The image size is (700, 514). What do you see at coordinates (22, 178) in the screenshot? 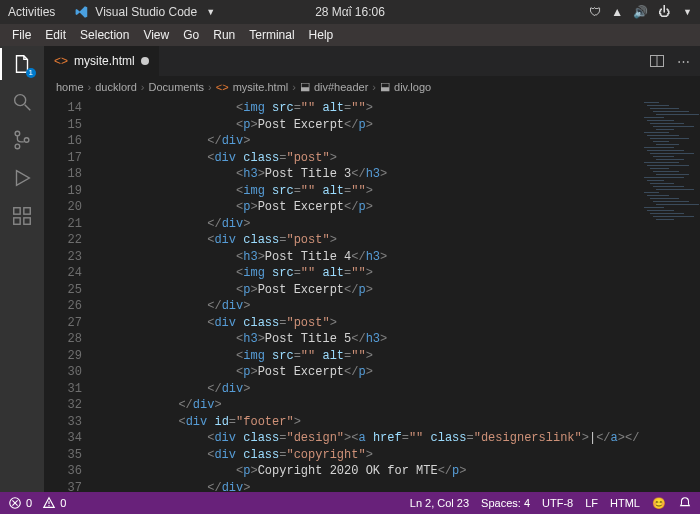
I see `run-debug-icon` at bounding box center [22, 178].